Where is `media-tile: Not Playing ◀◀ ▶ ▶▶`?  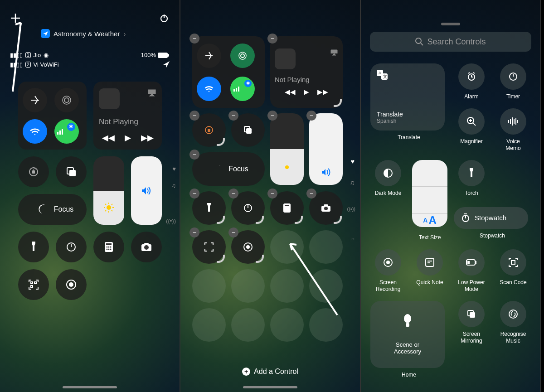
media-tile: Not Playing ◀◀ ▶ ▶▶ is located at coordinates (128, 116).